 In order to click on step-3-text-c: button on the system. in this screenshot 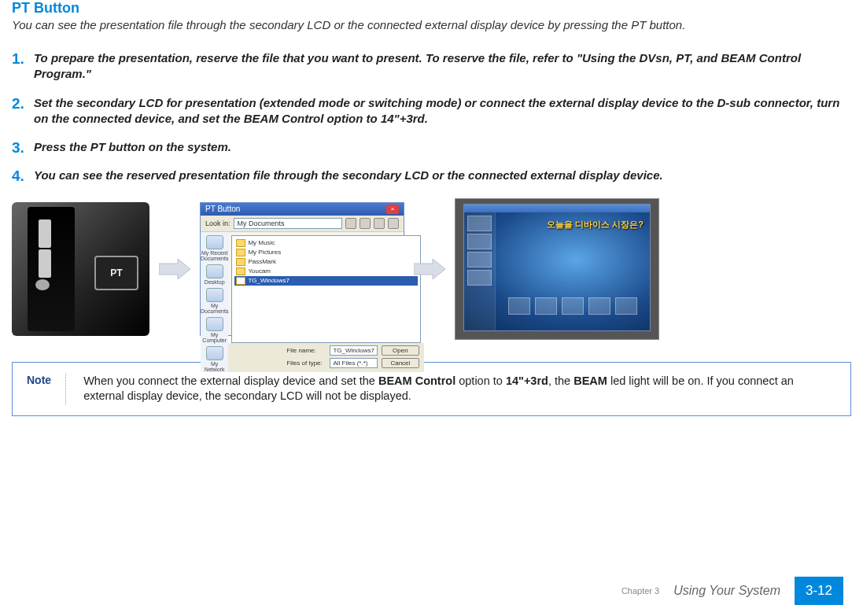, I will do `click(168, 146)`.